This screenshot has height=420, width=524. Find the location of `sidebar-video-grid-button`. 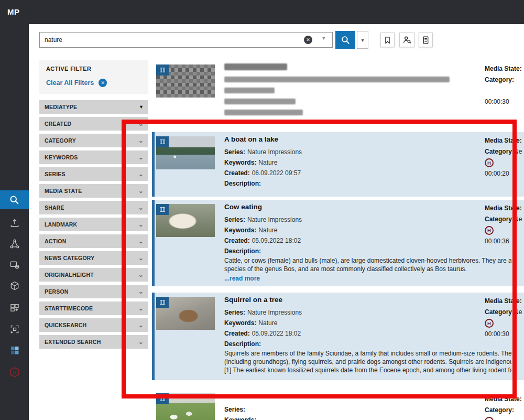

sidebar-video-grid-button is located at coordinates (15, 308).